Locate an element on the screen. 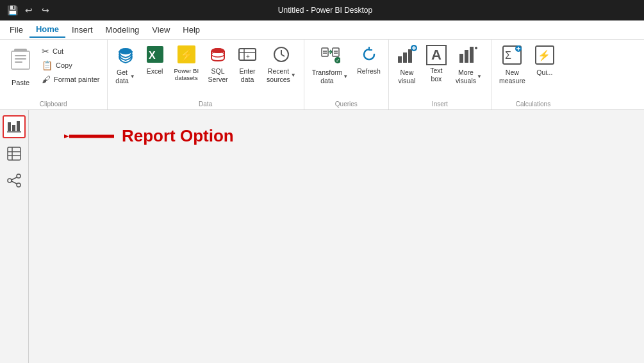 The image size is (644, 363). excel-button: X Excel is located at coordinates (155, 60).